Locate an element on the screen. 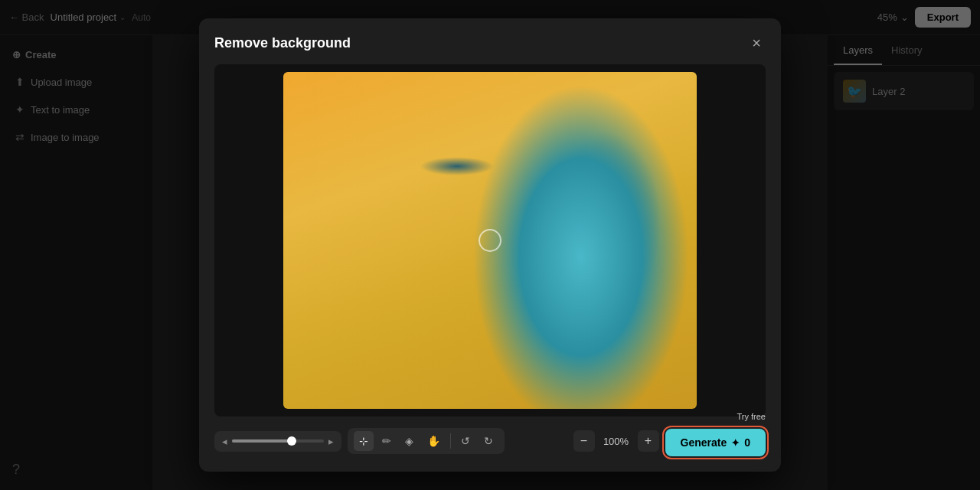  modal-header: Remove background × is located at coordinates (490, 43).